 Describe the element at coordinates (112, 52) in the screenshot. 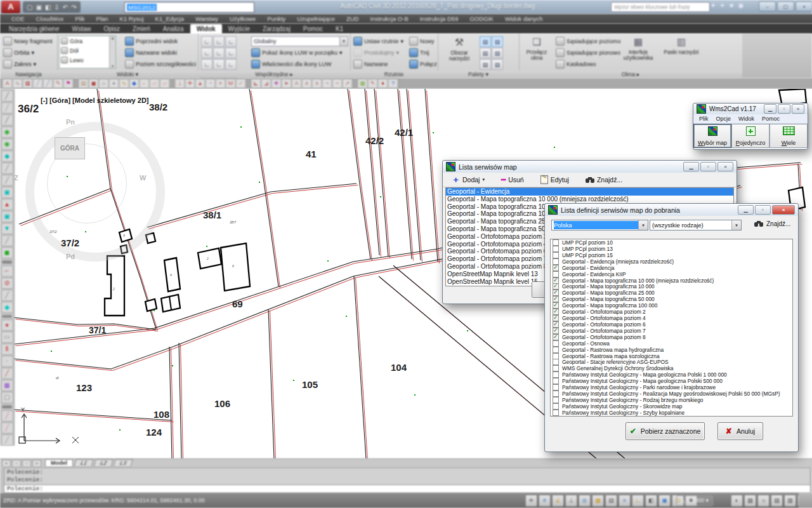

I see `views-scrollbar: ▲▾` at that location.